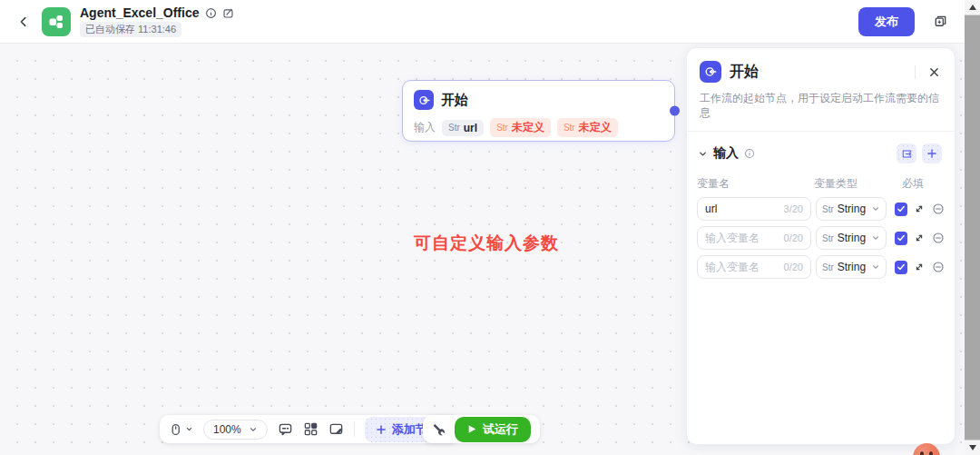 The height and width of the screenshot is (455, 980). I want to click on edit-icon, so click(229, 13).